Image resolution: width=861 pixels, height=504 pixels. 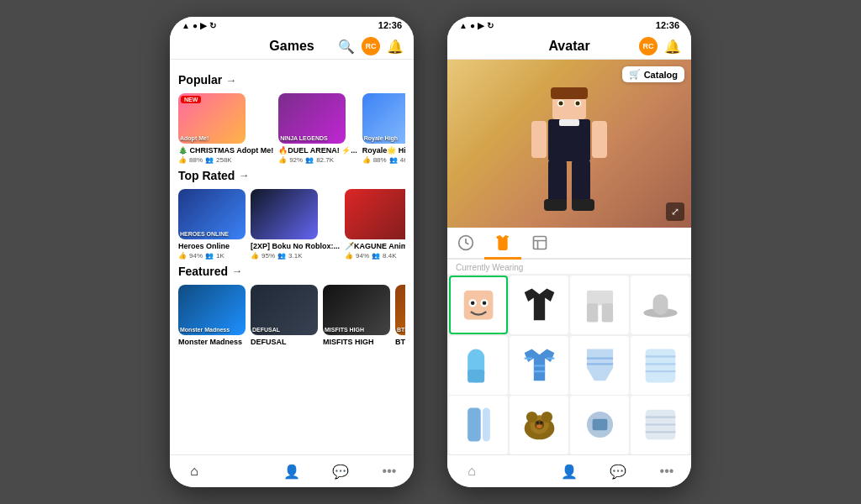 I want to click on avatar-item-sweater, so click(x=539, y=365).